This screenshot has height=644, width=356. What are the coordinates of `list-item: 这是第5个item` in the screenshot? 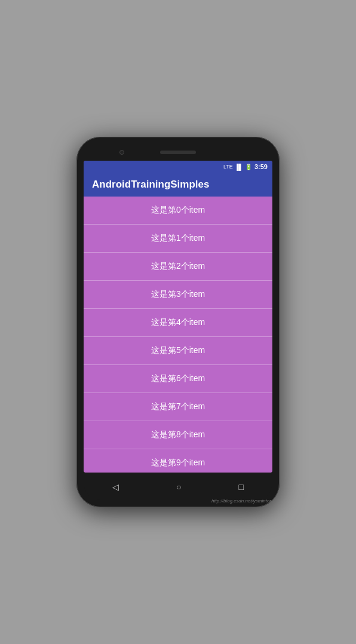 It's located at (178, 351).